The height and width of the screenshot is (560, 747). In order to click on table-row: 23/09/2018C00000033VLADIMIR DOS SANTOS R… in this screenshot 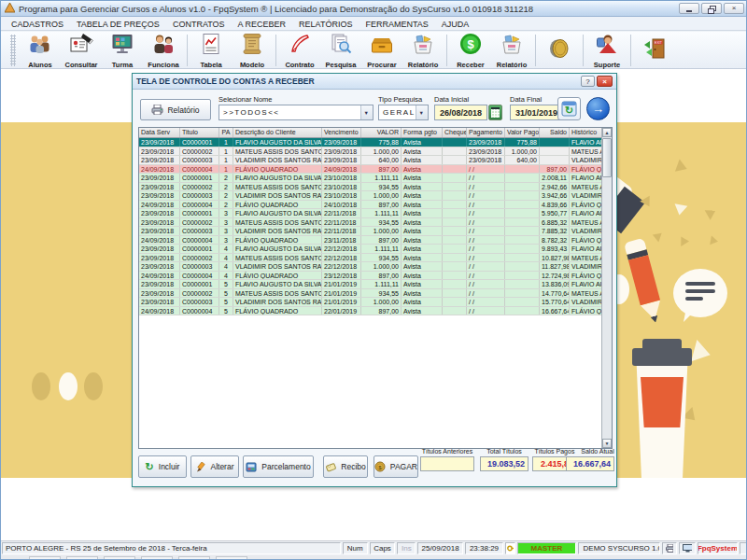, I will do `click(370, 231)`.